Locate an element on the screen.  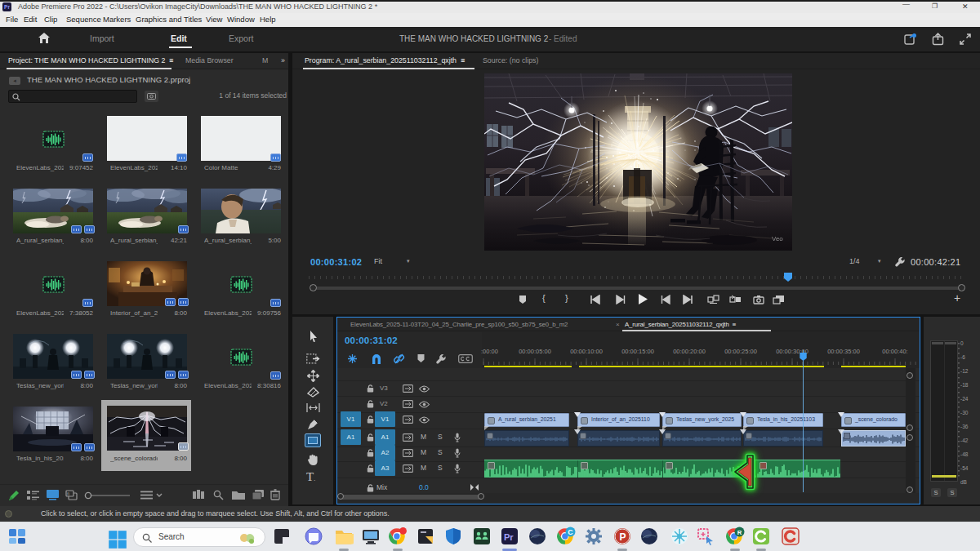
svg-text: R is located at coordinates (740, 532).